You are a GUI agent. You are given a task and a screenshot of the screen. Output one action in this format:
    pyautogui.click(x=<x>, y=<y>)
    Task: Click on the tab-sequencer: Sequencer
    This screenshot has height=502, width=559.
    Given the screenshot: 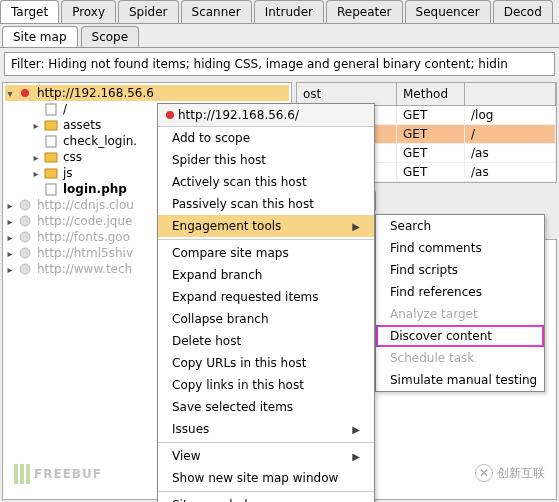 What is the action you would take?
    pyautogui.click(x=448, y=12)
    